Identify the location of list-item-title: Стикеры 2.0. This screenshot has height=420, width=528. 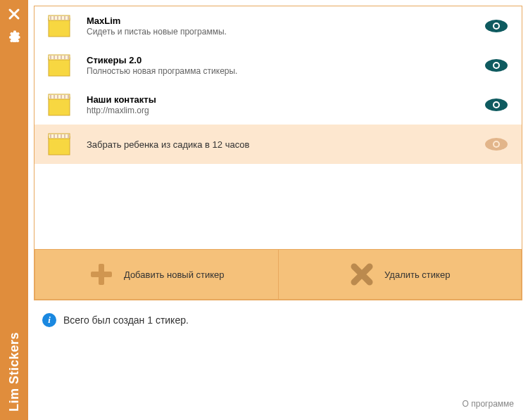
(281, 61).